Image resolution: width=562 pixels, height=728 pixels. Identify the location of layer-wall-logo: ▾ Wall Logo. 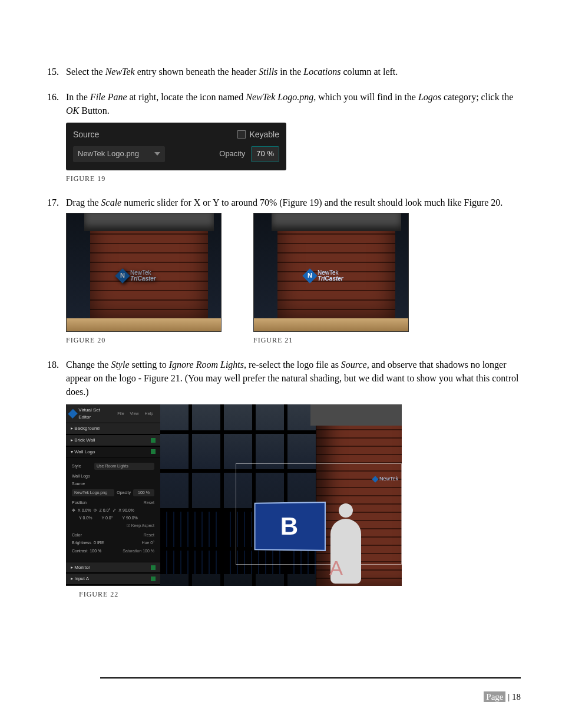
(113, 452).